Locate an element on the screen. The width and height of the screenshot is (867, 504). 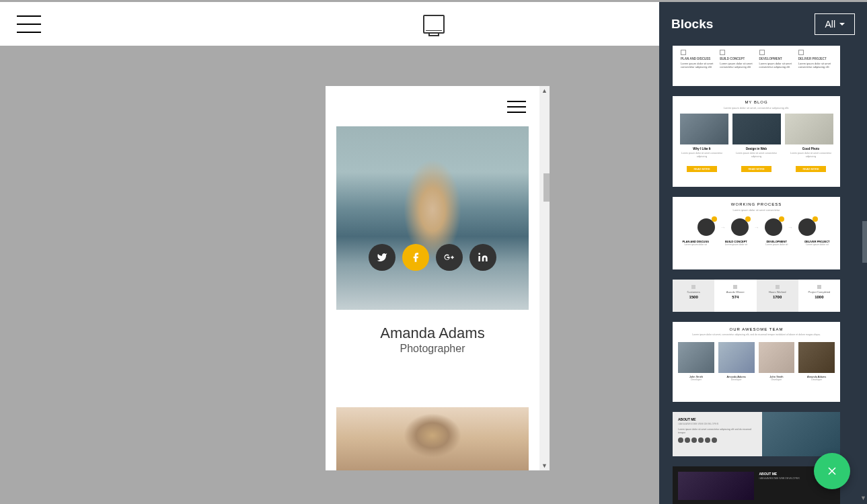
close-icon is located at coordinates (832, 471).